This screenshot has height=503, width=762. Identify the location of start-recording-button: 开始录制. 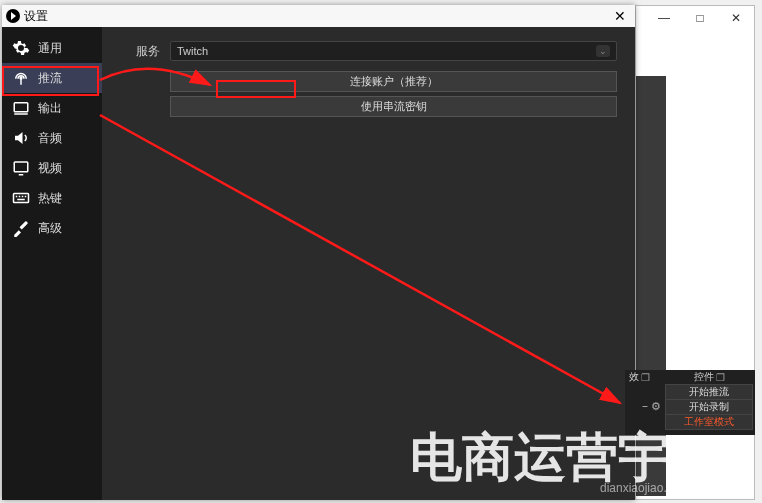
(709, 407).